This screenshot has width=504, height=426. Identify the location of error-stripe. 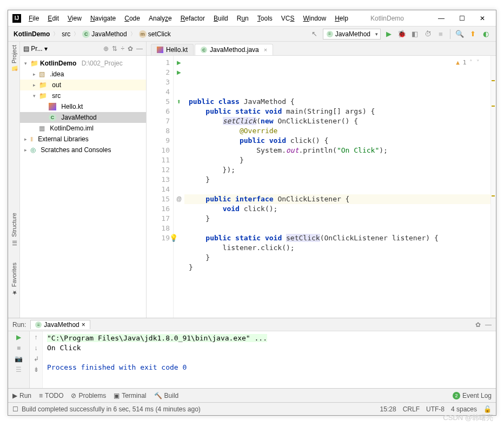
(493, 187).